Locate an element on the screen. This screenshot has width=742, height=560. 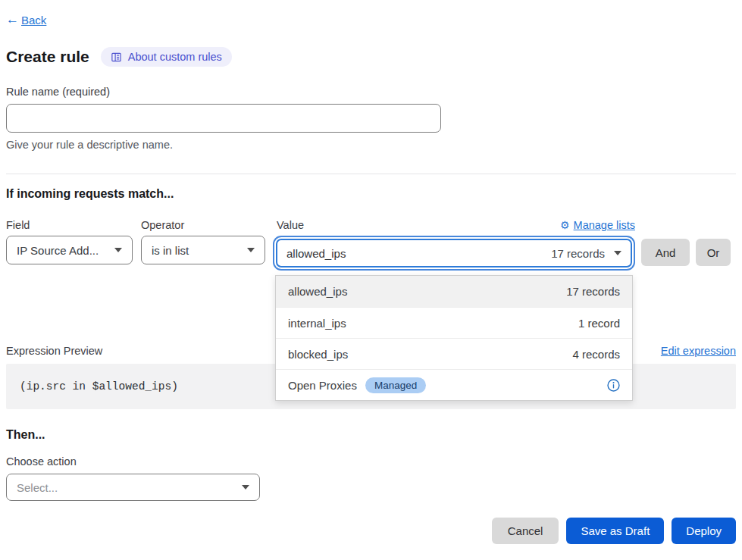
about-custom-rules-link: About custom rules is located at coordinates (167, 57).